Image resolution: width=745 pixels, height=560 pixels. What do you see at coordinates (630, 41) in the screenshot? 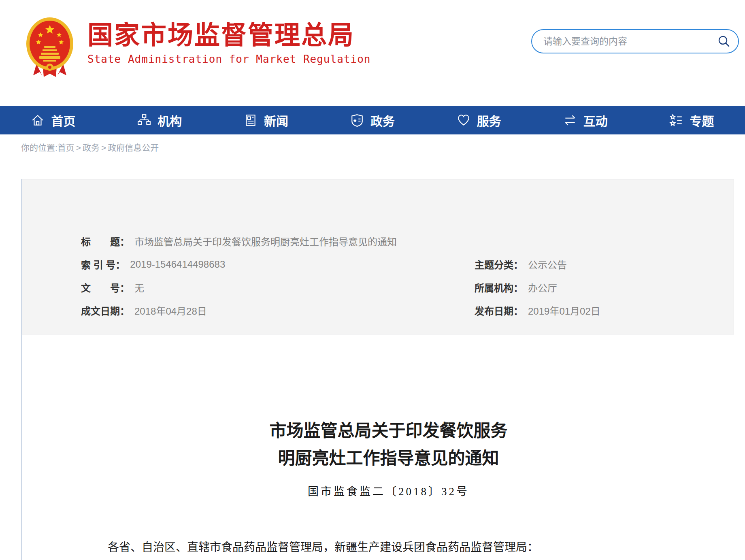
I see `search-input` at bounding box center [630, 41].